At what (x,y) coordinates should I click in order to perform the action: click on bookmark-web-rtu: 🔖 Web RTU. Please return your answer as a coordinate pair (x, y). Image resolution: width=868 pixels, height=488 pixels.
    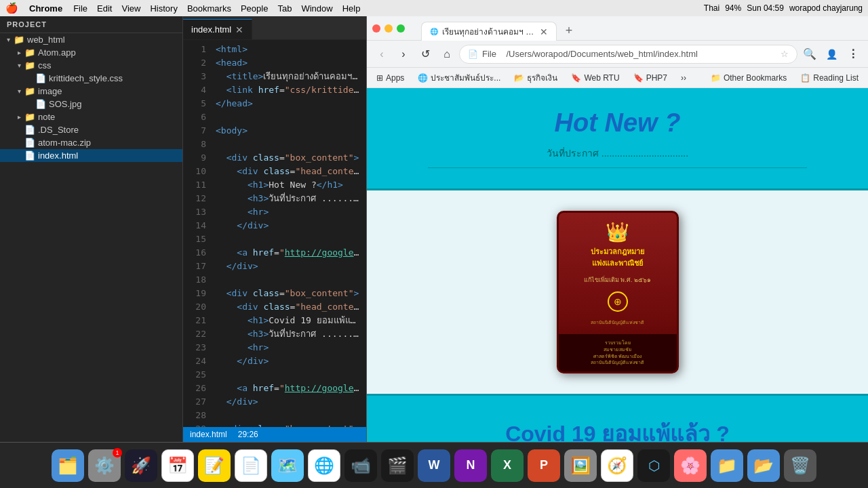
    Looking at the image, I should click on (595, 78).